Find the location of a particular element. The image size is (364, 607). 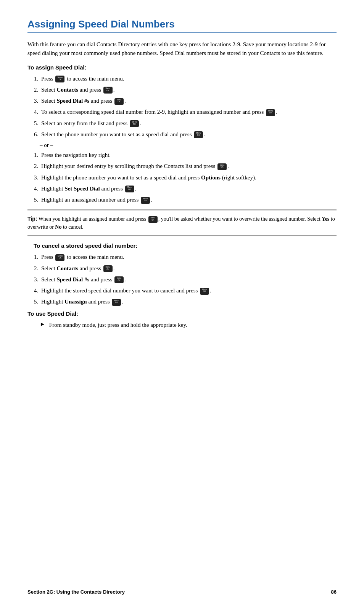

cancel-heading: To cancel a stored speed dial number: is located at coordinates (185, 246).